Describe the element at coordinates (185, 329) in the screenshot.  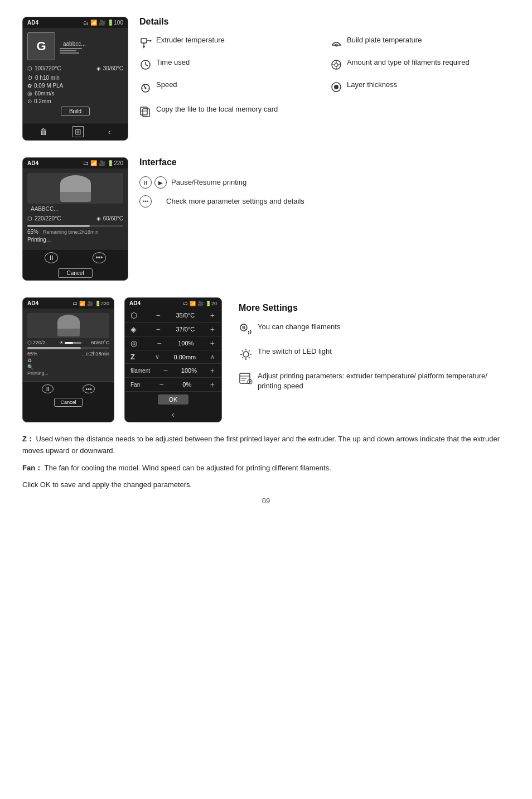
I see `ms-buildplate-val: 37/0°C` at that location.